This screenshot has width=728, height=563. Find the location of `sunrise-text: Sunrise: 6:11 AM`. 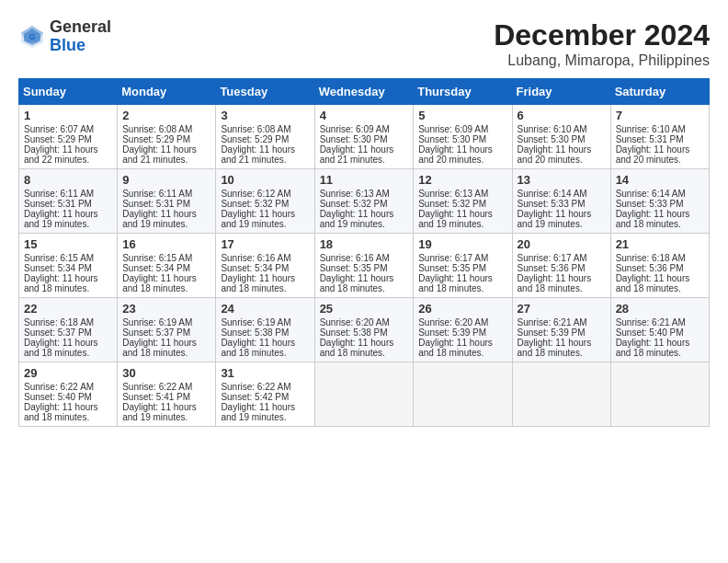

sunrise-text: Sunrise: 6:11 AM is located at coordinates (166, 193).